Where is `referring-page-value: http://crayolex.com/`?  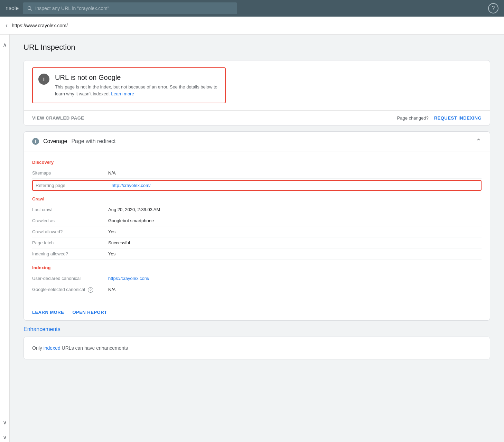
referring-page-value: http://crayolex.com/ is located at coordinates (131, 185).